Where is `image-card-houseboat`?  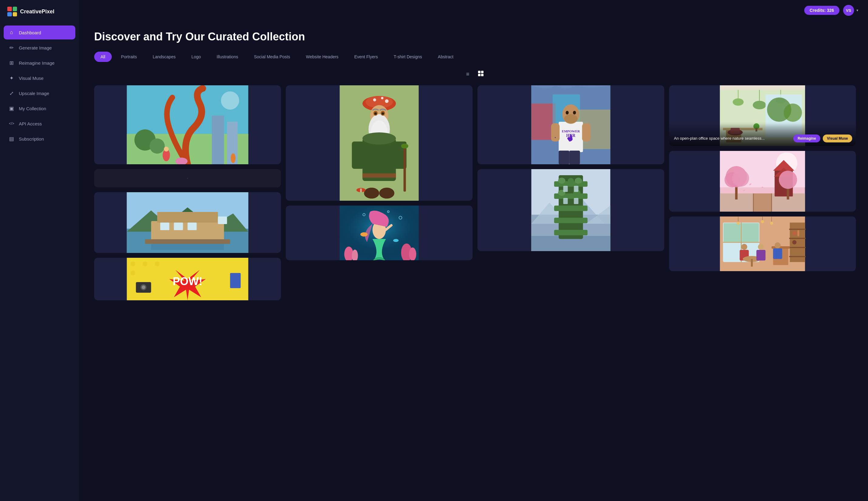
image-card-houseboat is located at coordinates (188, 223).